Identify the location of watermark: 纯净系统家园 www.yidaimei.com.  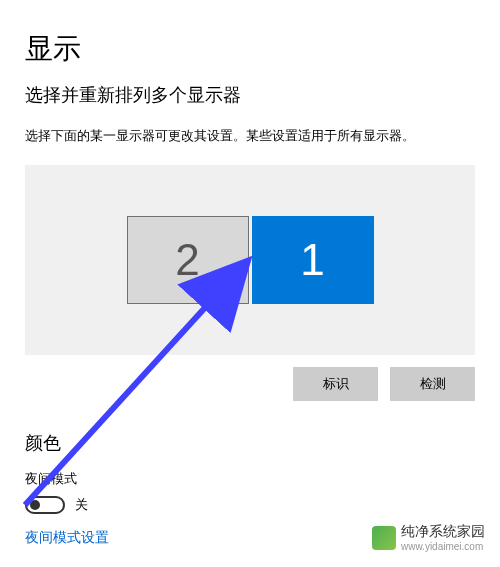
(428, 538).